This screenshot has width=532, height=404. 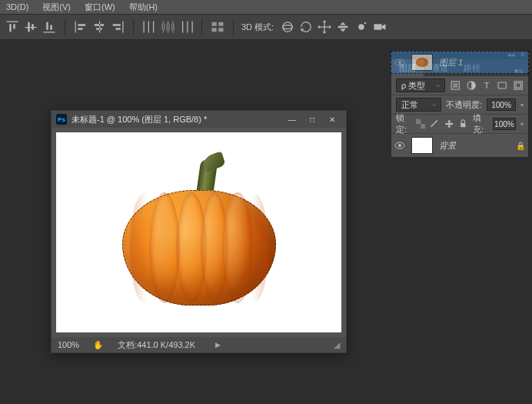 What do you see at coordinates (81, 27) in the screenshot?
I see `align-left-icon` at bounding box center [81, 27].